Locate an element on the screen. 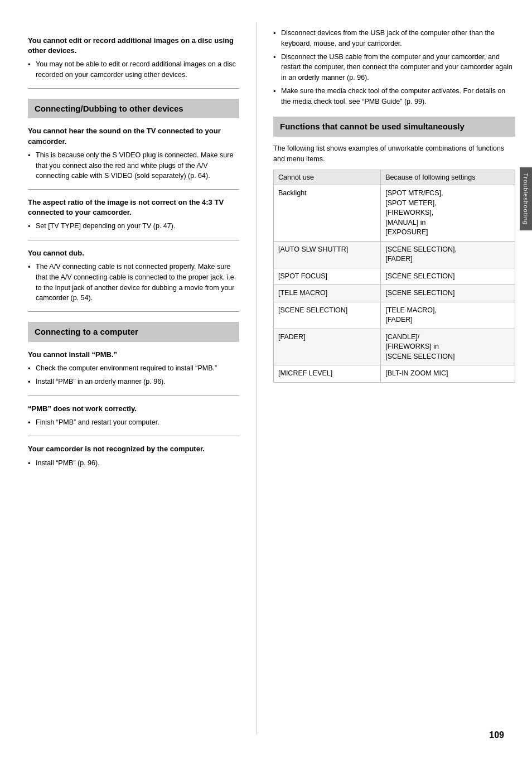  list-item: • Disconnect devices from the USB jack o… is located at coordinates (394, 38).